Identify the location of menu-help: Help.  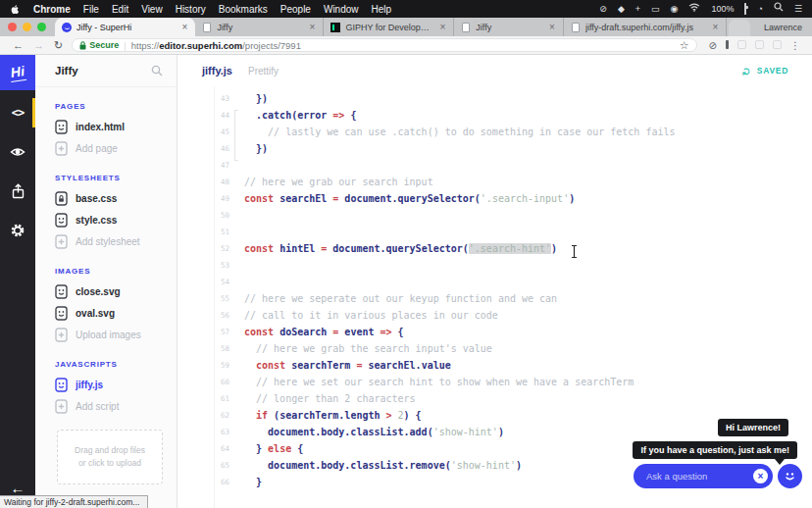
(382, 10).